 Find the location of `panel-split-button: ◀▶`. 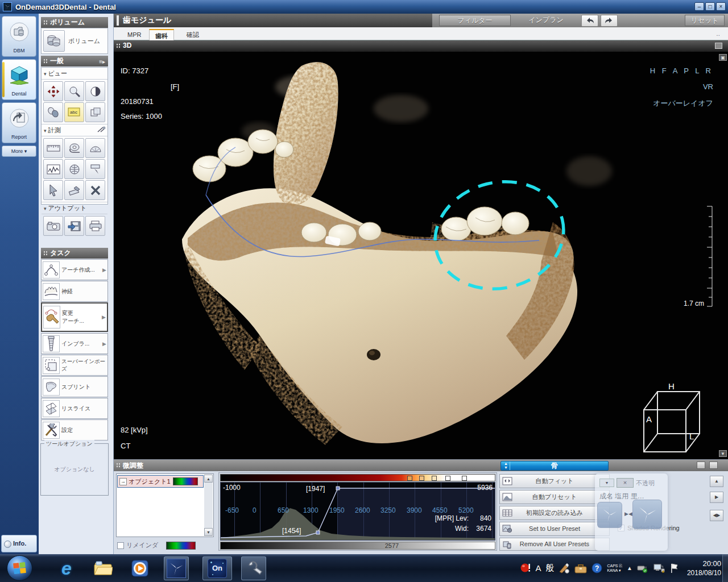

panel-split-button: ◀▶ is located at coordinates (717, 516).